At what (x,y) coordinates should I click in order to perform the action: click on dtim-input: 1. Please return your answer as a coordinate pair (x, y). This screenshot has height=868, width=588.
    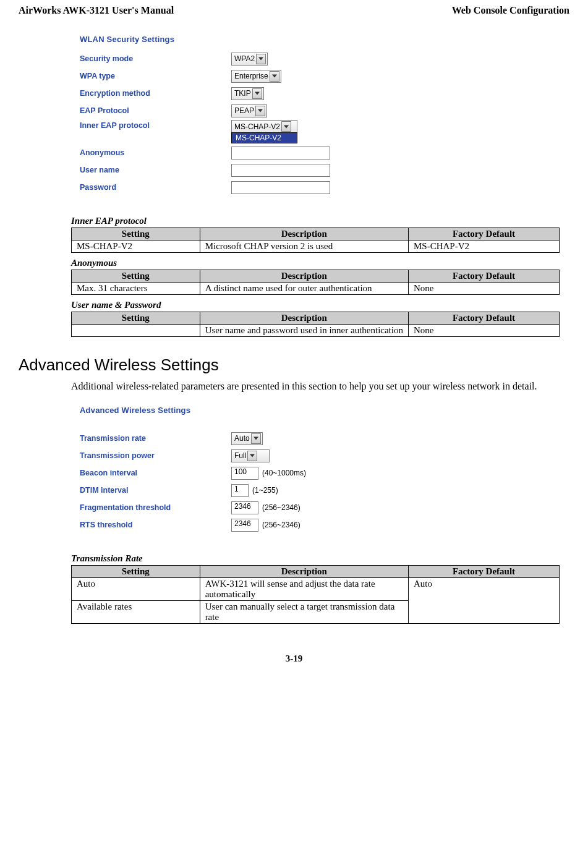
    Looking at the image, I should click on (240, 491).